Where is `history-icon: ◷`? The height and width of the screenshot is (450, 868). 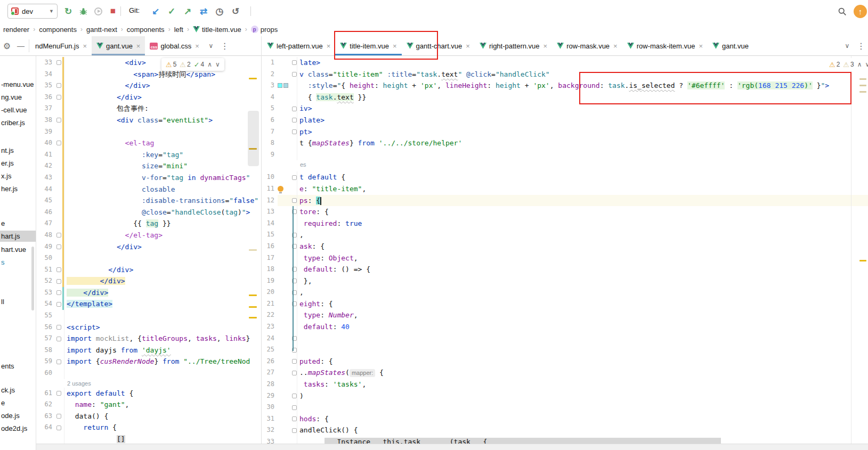 history-icon: ◷ is located at coordinates (220, 11).